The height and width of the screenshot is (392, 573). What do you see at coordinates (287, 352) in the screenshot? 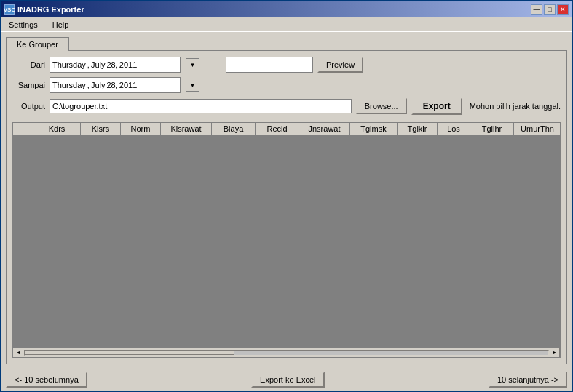
I see `horizontal-scrollbar: ◄ ►` at bounding box center [287, 352].